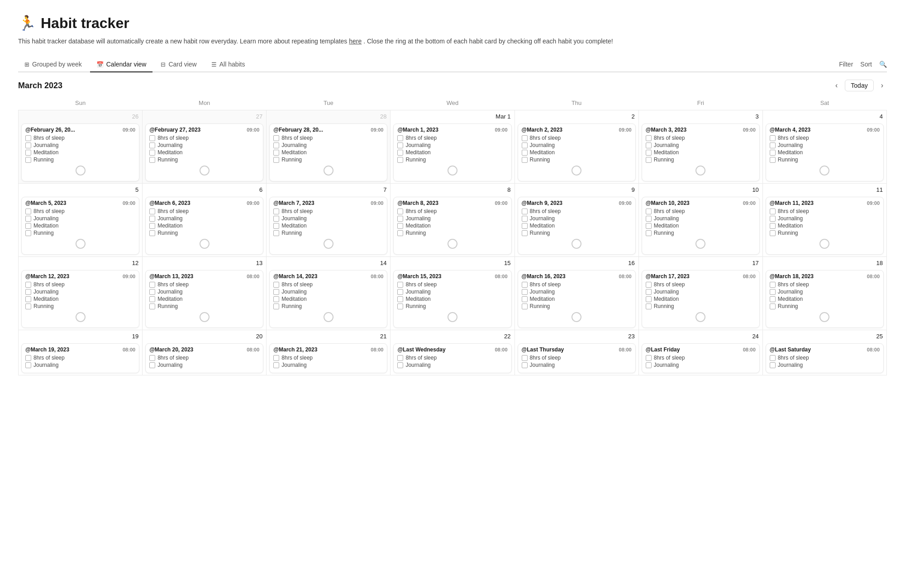 This screenshot has width=905, height=588. What do you see at coordinates (81, 353) in the screenshot?
I see `calendar-day-4-1: 19@March 19, 202308:008hrs of sleepJourn…` at bounding box center [81, 353].